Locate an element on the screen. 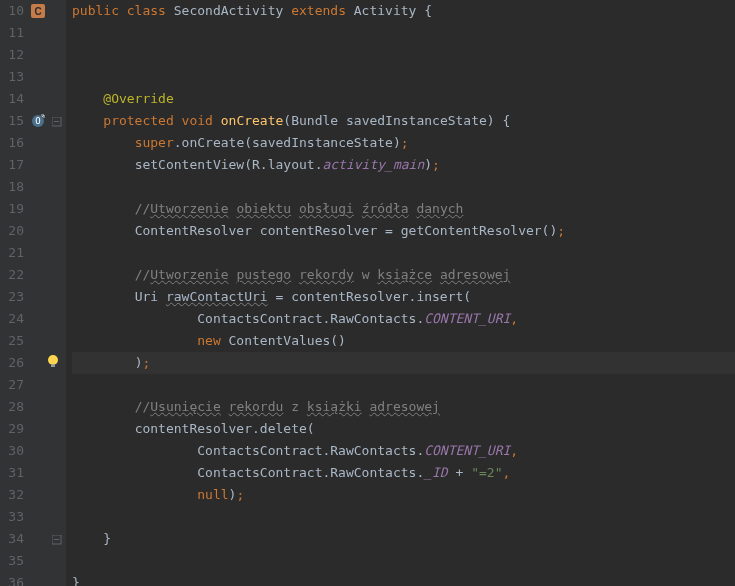 This screenshot has height=586, width=735. gutter-icons: C O is located at coordinates (48, 293).